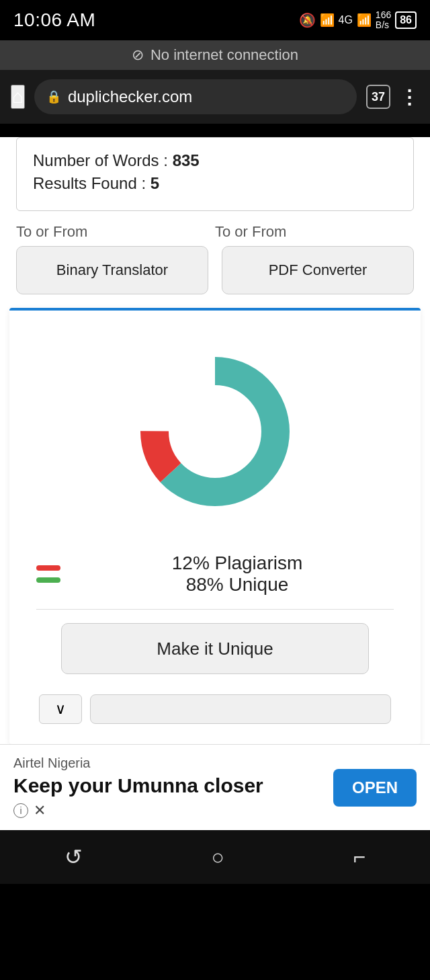 Image resolution: width=430 pixels, height=980 pixels. Describe the element at coordinates (375, 788) in the screenshot. I see `ad-open-button: OPEN` at that location.